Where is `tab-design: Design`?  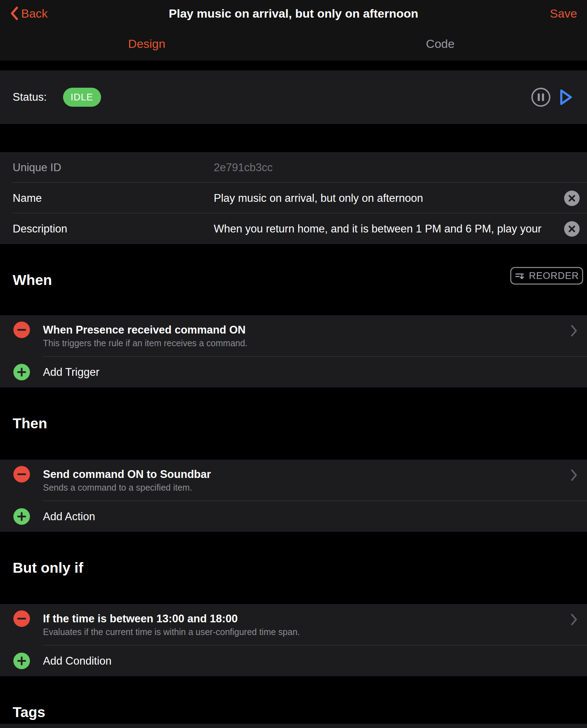 tab-design: Design is located at coordinates (147, 44).